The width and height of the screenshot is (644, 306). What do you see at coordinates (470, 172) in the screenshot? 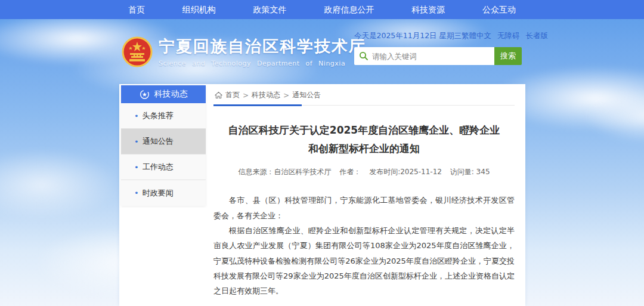
I see `meta-views: 访问量: 345` at bounding box center [470, 172].